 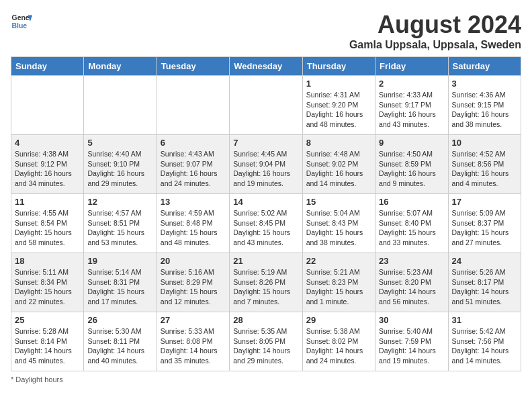 I want to click on calendar-cell: 26Sunrise: 5:30 AM Sunset: 8:11 PM Dayli…, so click(x=120, y=342).